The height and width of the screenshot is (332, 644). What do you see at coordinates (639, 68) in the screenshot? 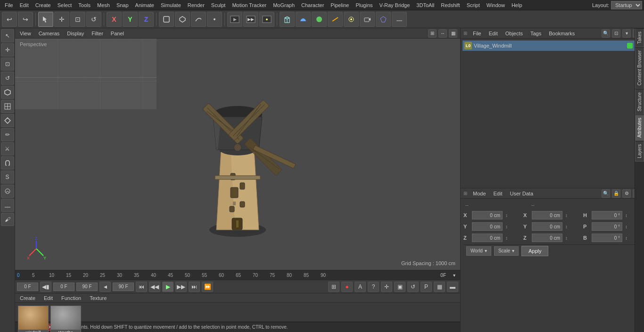
I see `rtab-content-browser: Content Browser` at bounding box center [639, 68].